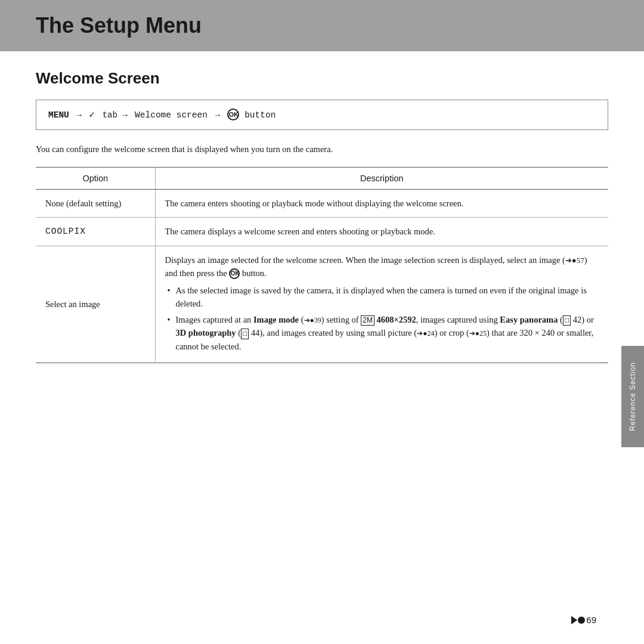 The width and height of the screenshot is (644, 644). What do you see at coordinates (276, 320) in the screenshot?
I see `bold-image-mode: Image mode` at bounding box center [276, 320].